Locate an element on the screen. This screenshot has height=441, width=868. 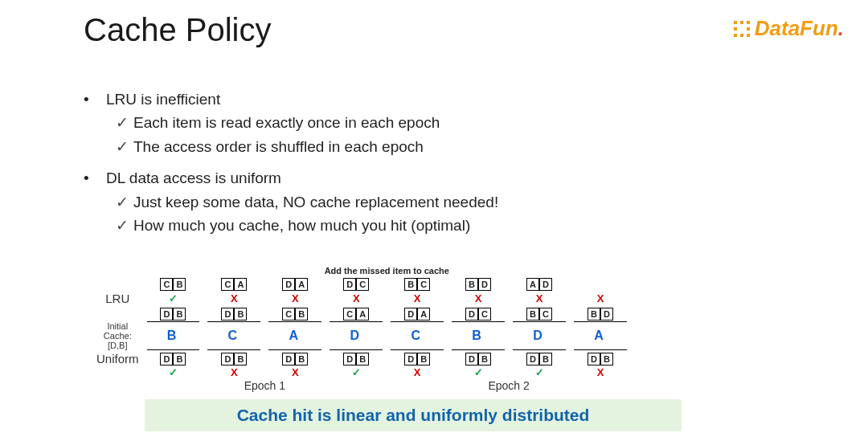
lru-state-row: DB DB CB CA DA DC BC BD is located at coordinates (362, 313).